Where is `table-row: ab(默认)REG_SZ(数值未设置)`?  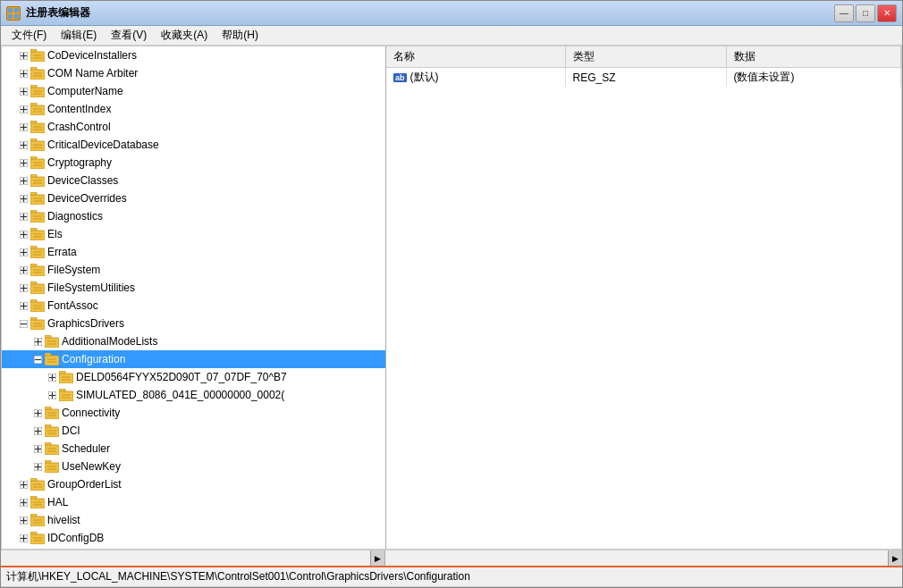
table-row: ab(默认)REG_SZ(数值未设置) is located at coordinates (644, 78).